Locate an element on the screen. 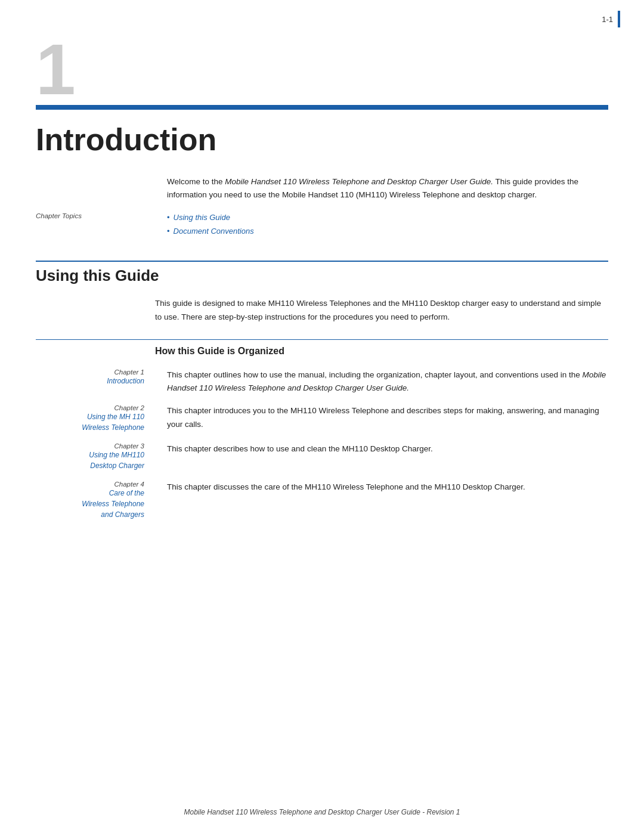  chapter4-link-line1: Care of the is located at coordinates (126, 493).